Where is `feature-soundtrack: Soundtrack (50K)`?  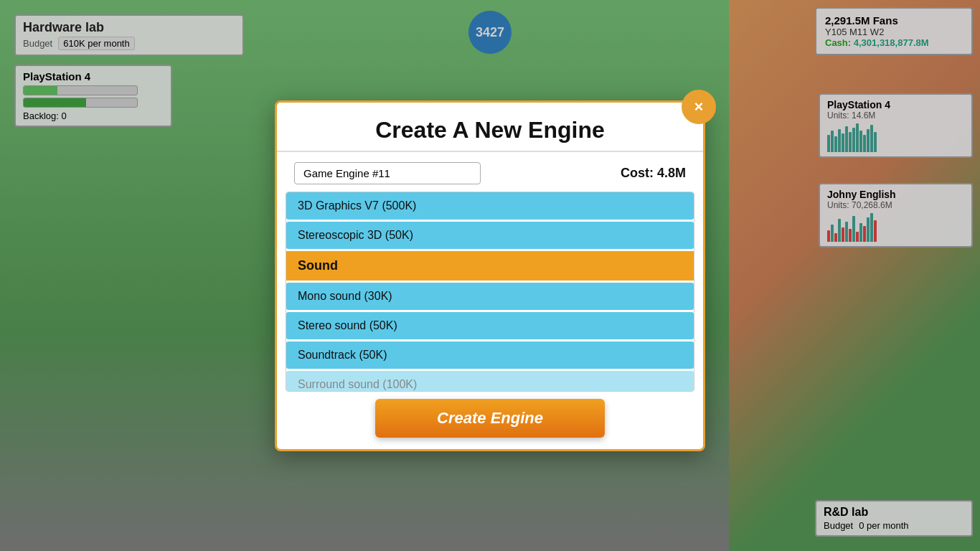 feature-soundtrack: Soundtrack (50K) is located at coordinates (490, 355).